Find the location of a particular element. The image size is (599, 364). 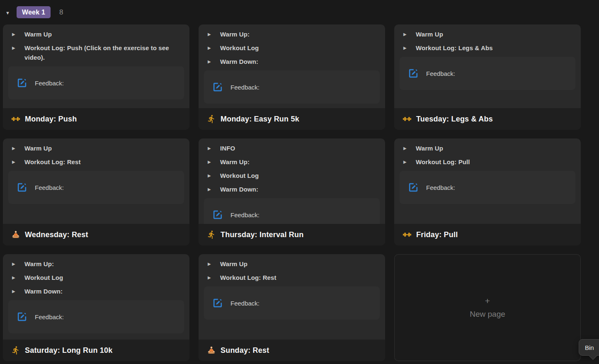

card-title-bar: Tuesday: Legs & Abs is located at coordinates (487, 119).